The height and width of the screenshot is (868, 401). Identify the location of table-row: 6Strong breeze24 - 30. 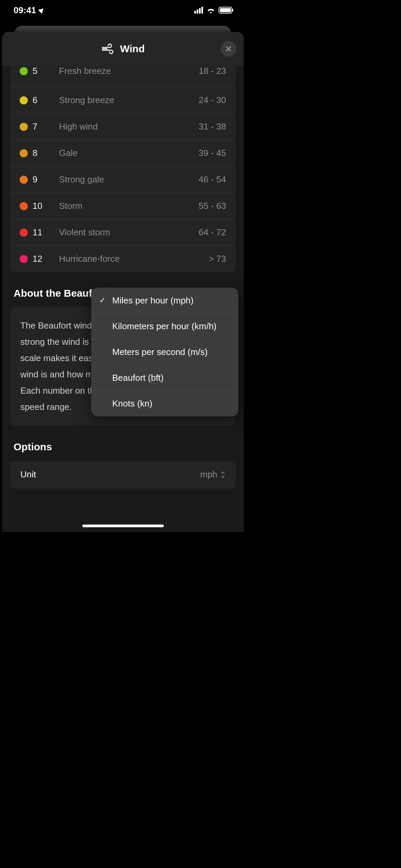
(123, 100).